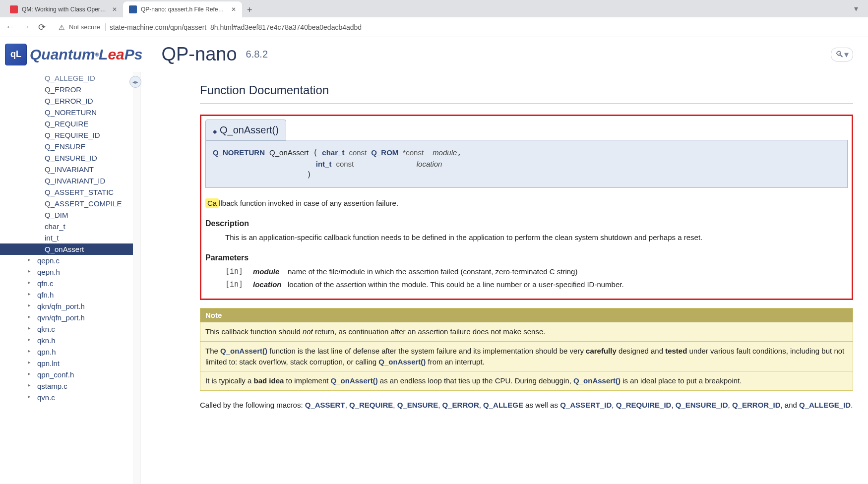 The height and width of the screenshot is (484, 868). What do you see at coordinates (458, 27) in the screenshot?
I see `url-input: ⚠ Not secure state-machine.com/qpn/qasse…` at bounding box center [458, 27].